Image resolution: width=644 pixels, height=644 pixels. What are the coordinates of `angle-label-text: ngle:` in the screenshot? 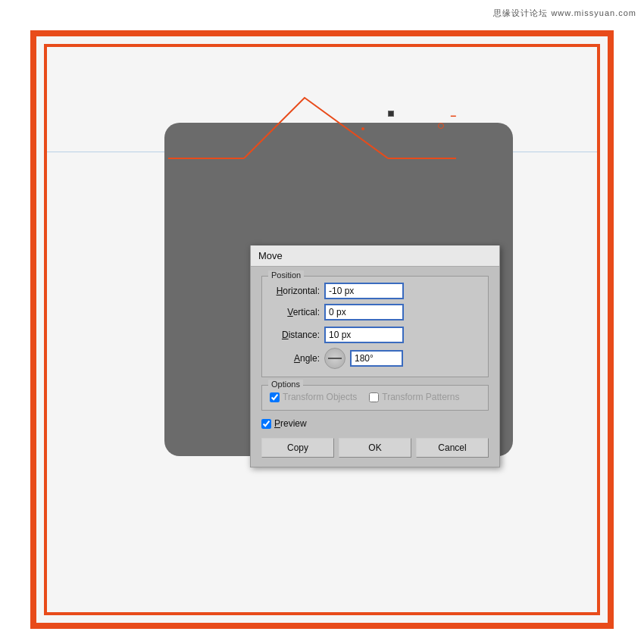 It's located at (310, 358).